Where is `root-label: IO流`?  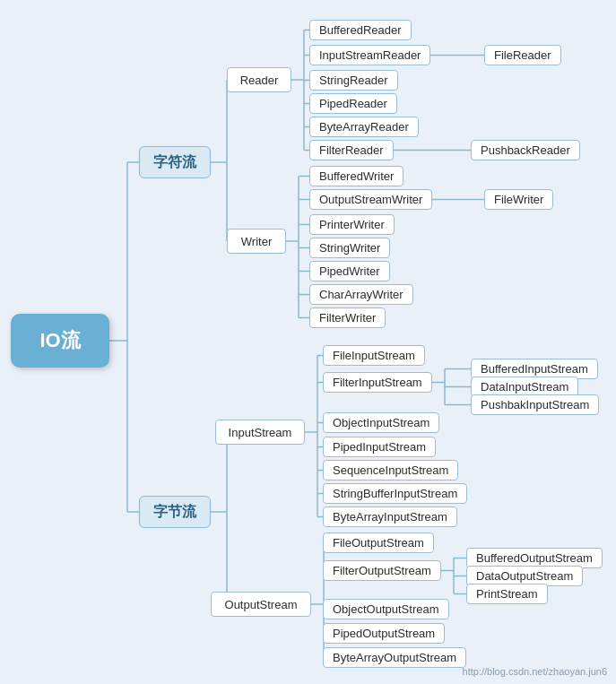 root-label: IO流 is located at coordinates (59, 341).